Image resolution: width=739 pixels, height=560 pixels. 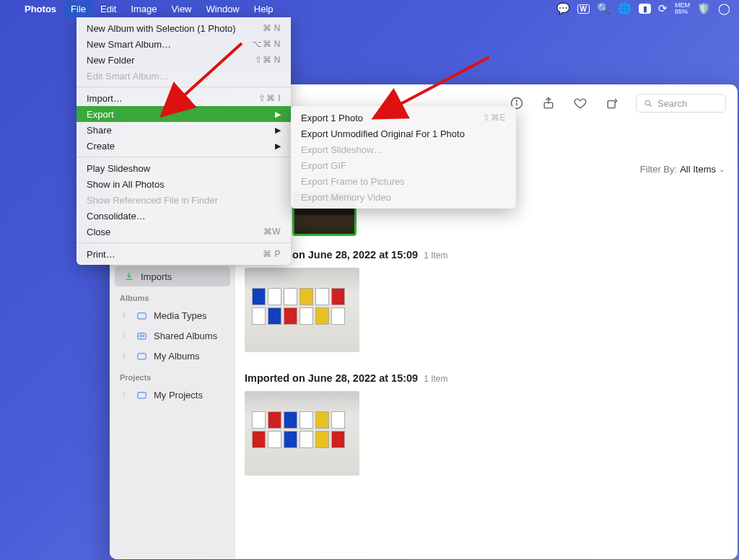 What do you see at coordinates (403, 165) in the screenshot?
I see `export-gif: Export GIF` at bounding box center [403, 165].